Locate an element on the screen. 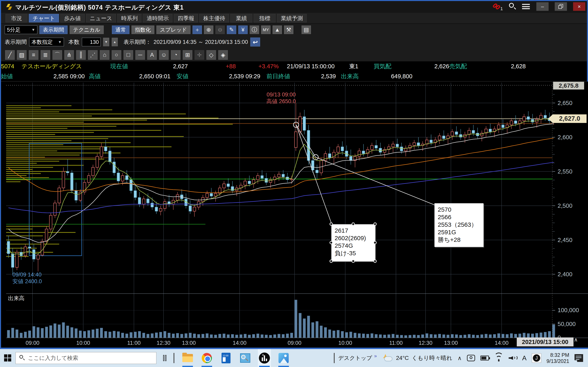  trade-note-box-right: 257025662553（2563）2591G勝ち+28 is located at coordinates (459, 225).